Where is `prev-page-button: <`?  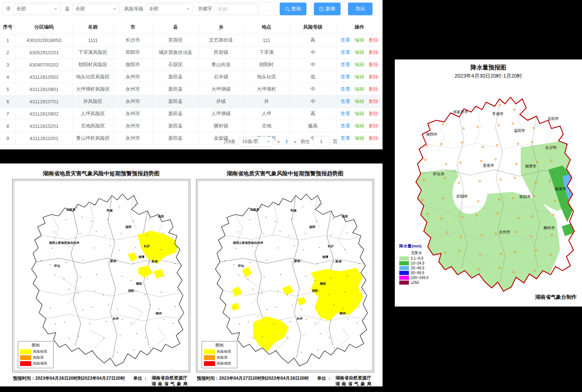
prev-page-button: < is located at coordinates (279, 142).